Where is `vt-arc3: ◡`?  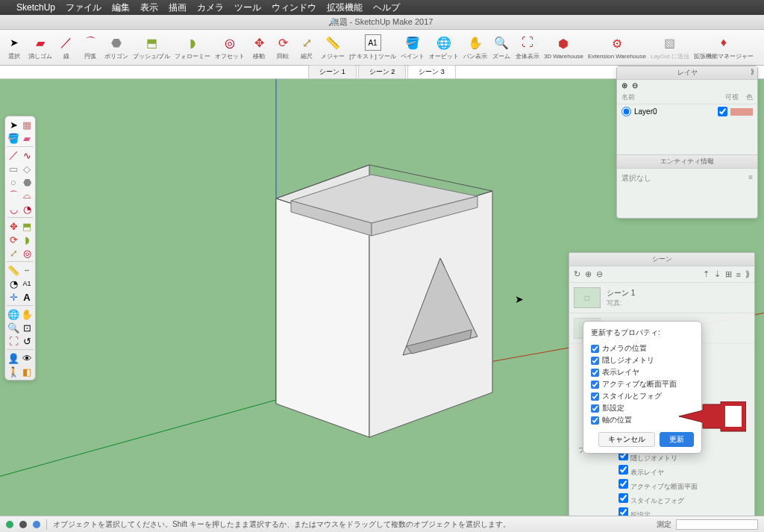 vt-arc3: ◡ is located at coordinates (13, 209).